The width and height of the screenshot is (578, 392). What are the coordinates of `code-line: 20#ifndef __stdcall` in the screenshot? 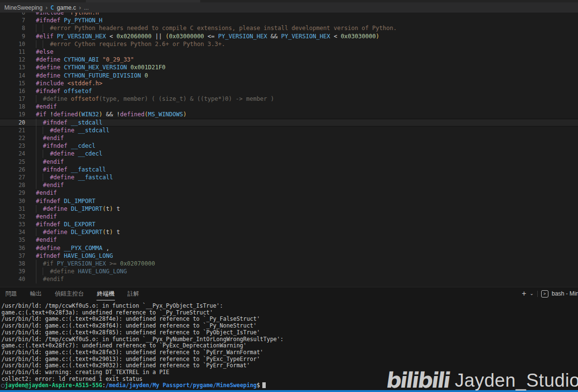 It's located at (289, 123).